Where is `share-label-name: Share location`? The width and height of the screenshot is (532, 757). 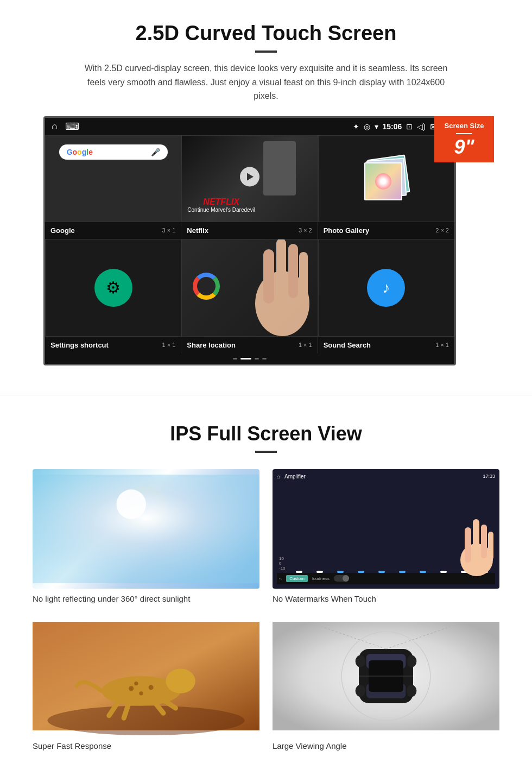 share-label-name: Share location is located at coordinates (211, 345).